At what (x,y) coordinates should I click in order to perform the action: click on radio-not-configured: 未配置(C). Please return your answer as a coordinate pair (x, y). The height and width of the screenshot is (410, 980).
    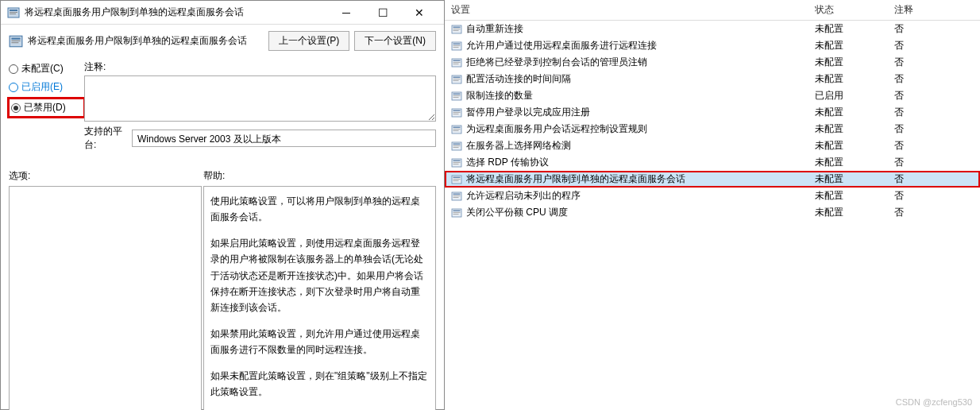
    Looking at the image, I should click on (46, 68).